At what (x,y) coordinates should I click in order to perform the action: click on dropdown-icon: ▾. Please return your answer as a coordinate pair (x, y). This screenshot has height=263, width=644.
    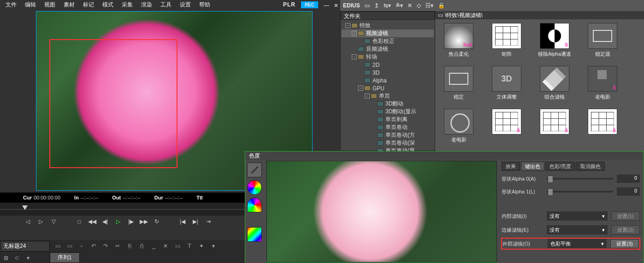
    Looking at the image, I should click on (213, 246).